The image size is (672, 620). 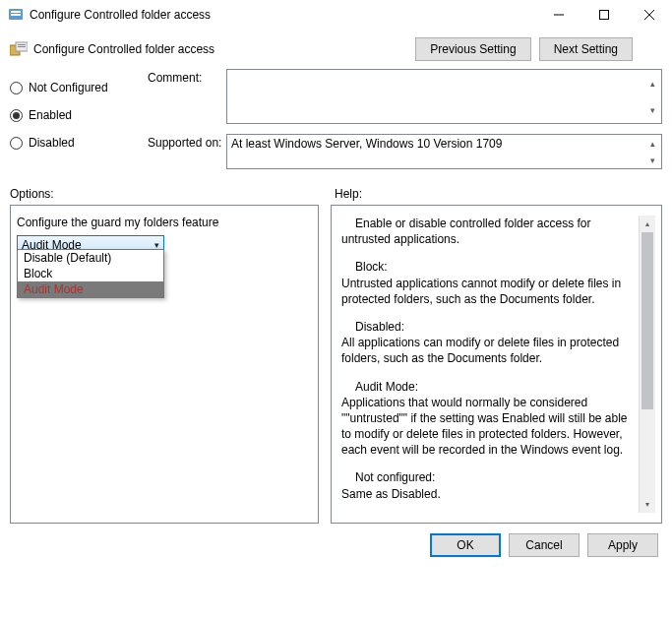 I want to click on scrollbar-thumb, so click(x=647, y=321).